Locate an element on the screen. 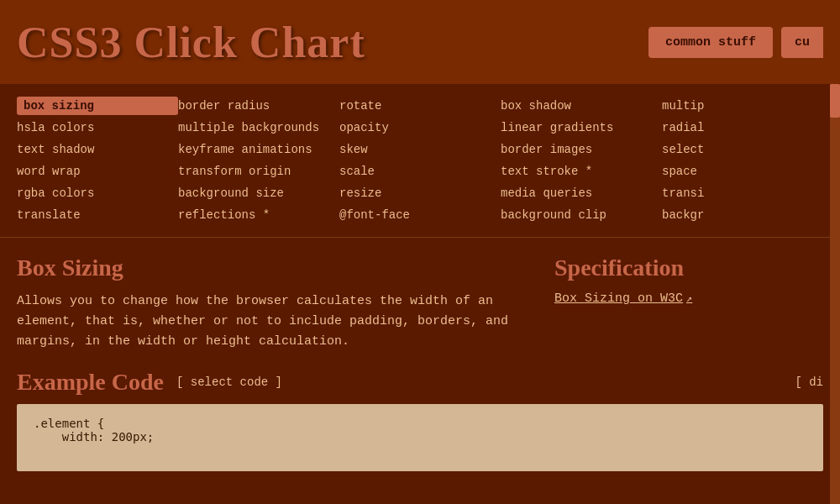 This screenshot has height=504, width=840. app-title: CSS3 Click Chart is located at coordinates (192, 42).